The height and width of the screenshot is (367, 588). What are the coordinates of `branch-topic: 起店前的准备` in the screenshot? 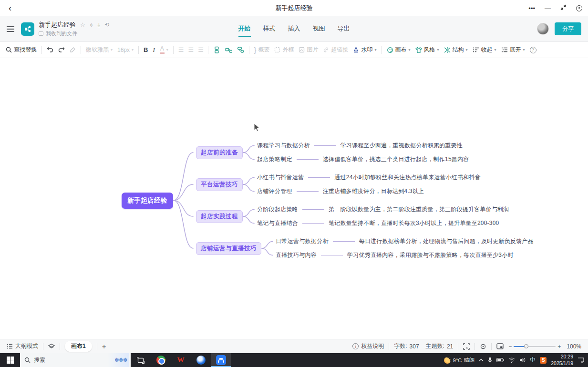 It's located at (219, 153).